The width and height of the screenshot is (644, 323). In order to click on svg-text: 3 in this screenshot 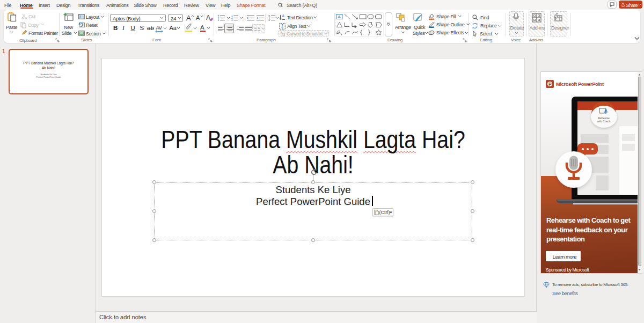, I will do `click(232, 20)`.